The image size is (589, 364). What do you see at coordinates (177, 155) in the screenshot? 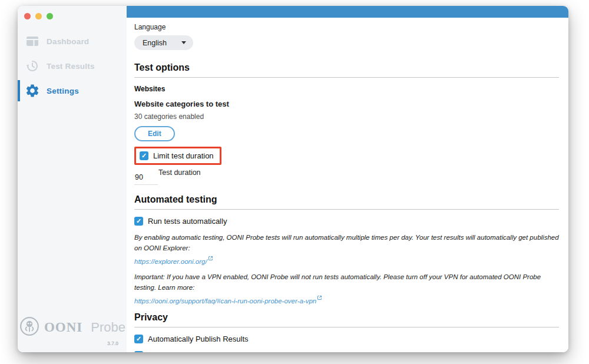
I see `limit-test-duration-row: Limit test duration` at bounding box center [177, 155].